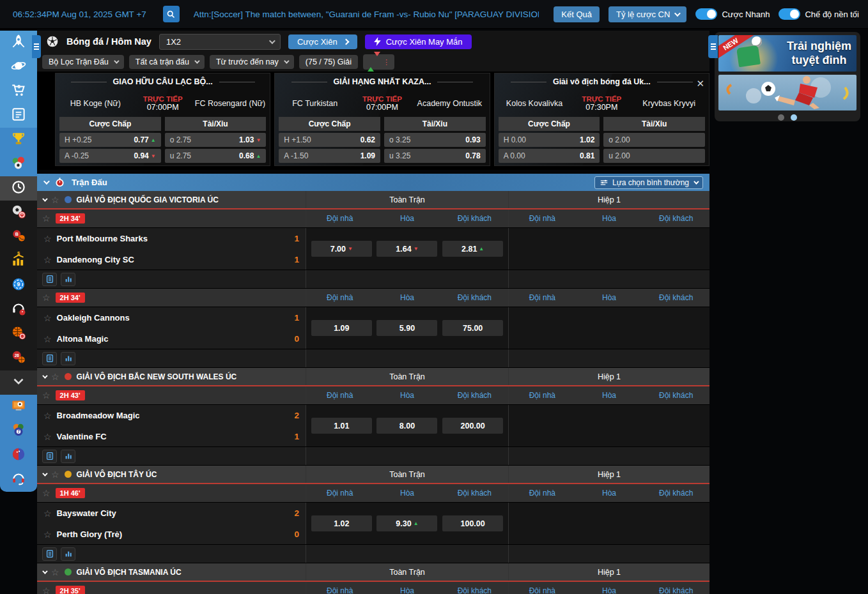 The height and width of the screenshot is (594, 868). I want to click on sidebar-item-soccer-live, so click(19, 213).